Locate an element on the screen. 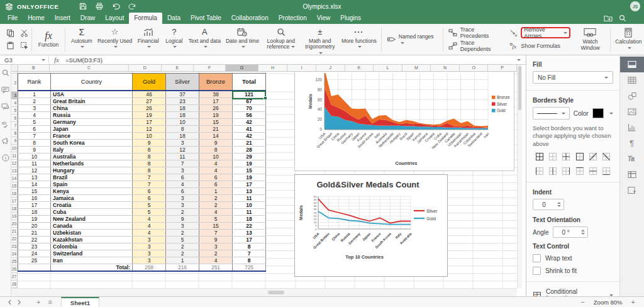  border-center-h-button is located at coordinates (593, 171).